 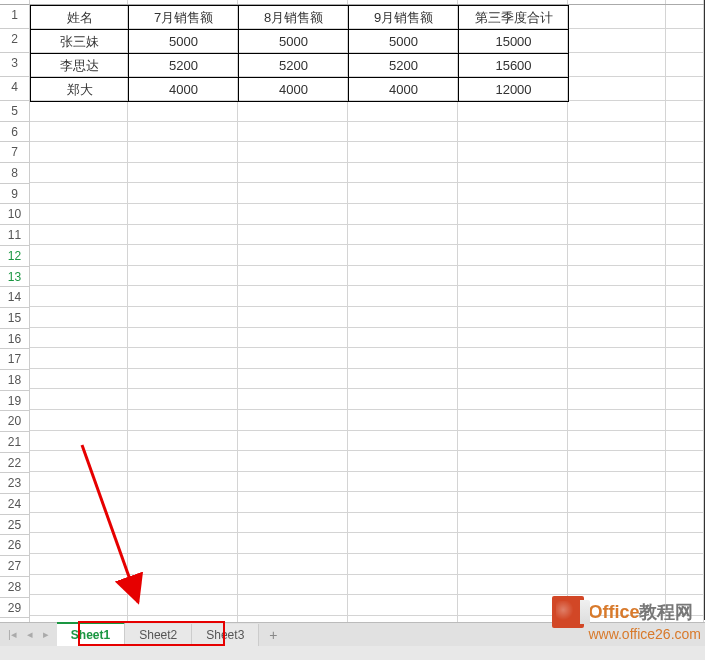 What do you see at coordinates (300, 66) in the screenshot?
I see `table-row: 李思达 5200 5200 5200 15600` at bounding box center [300, 66].